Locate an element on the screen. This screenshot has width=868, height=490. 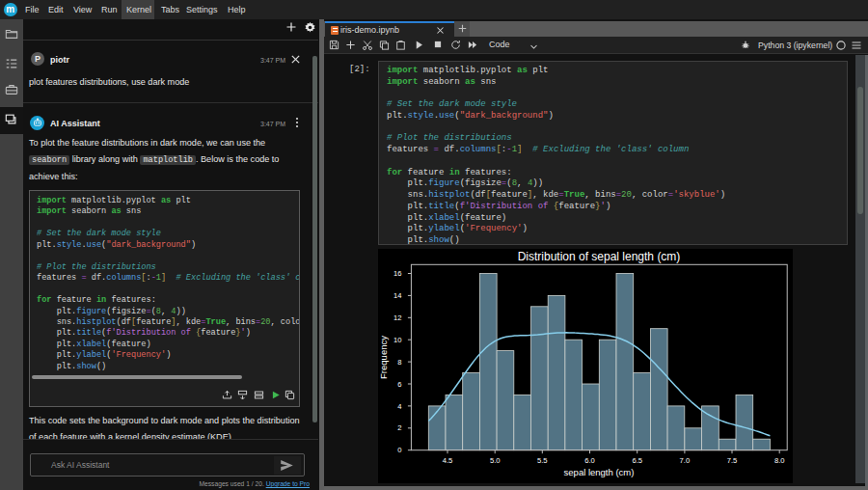
svg-text: 8 is located at coordinates (399, 363).